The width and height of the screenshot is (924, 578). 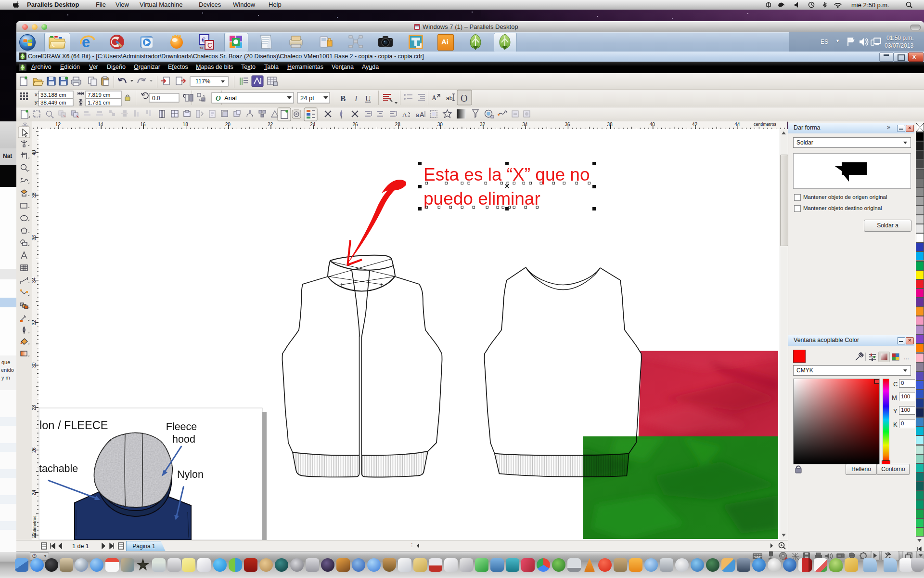 I want to click on svg-text: TA, so click(x=201, y=48).